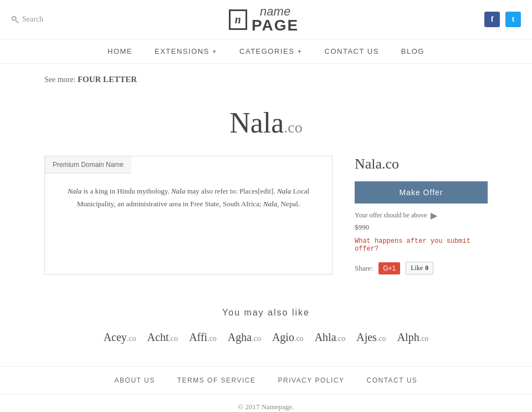 The height and width of the screenshot is (412, 532). Describe the element at coordinates (266, 337) in the screenshot. I see `also-like-grid: Acey.co Acht.co Affi.co Agha.co Agio.co …` at that location.